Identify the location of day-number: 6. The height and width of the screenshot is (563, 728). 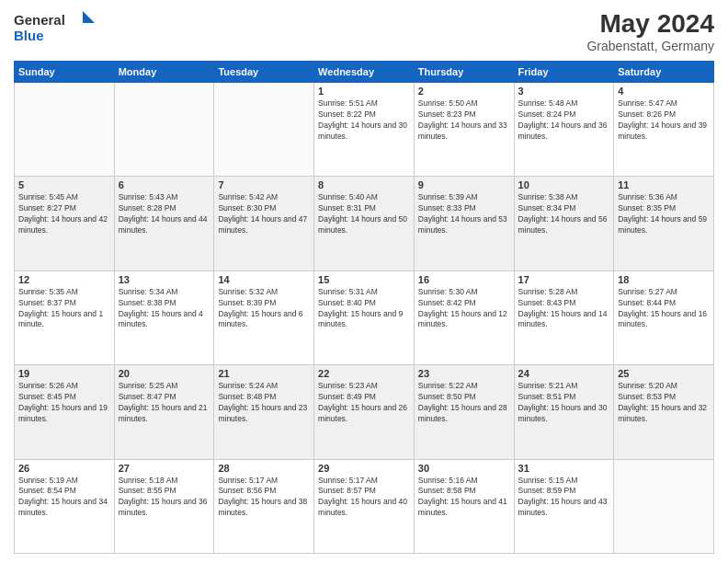
(165, 185).